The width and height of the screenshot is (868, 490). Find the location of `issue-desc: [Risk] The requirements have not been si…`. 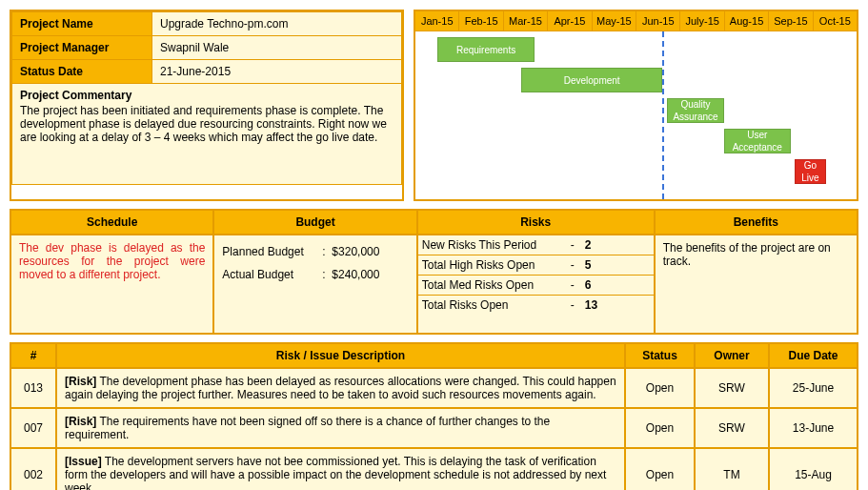

issue-desc: [Risk] The requirements have not been si… is located at coordinates (341, 428).